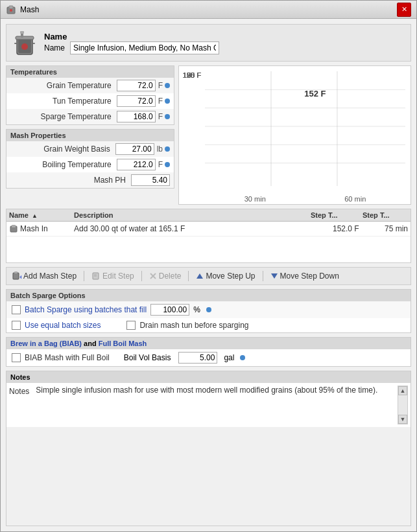 This screenshot has width=417, height=532. What do you see at coordinates (64, 165) in the screenshot?
I see `boiling-temp-label: Boiling Temperature` at bounding box center [64, 165].